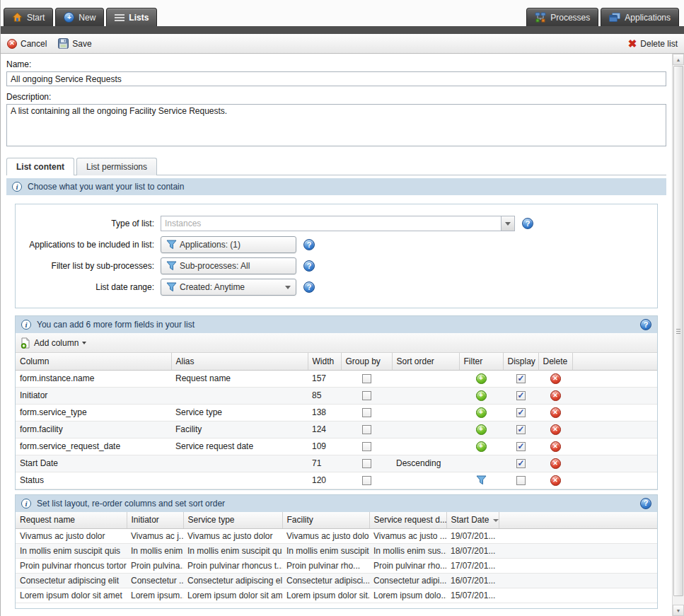 Image resolution: width=684 pixels, height=616 pixels. I want to click on tab-applications: Applications, so click(639, 17).